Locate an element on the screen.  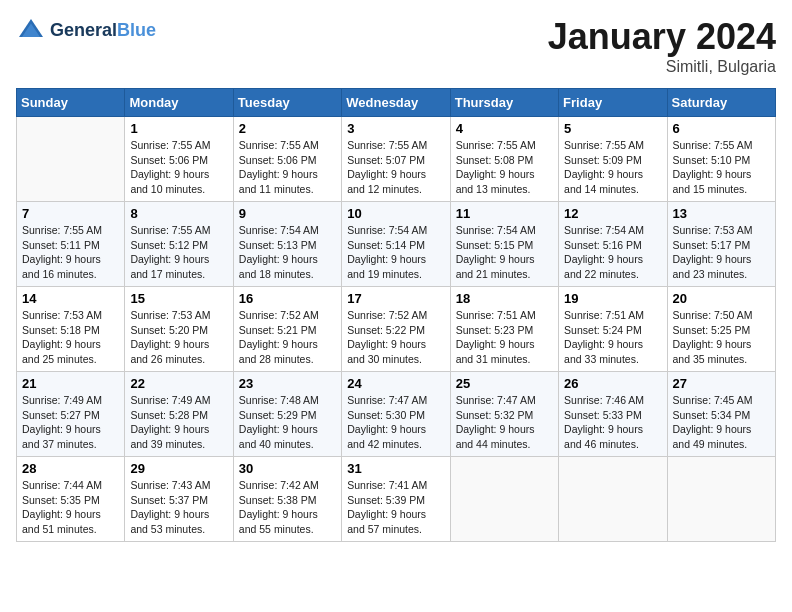
day-number: 31 is located at coordinates (396, 468).